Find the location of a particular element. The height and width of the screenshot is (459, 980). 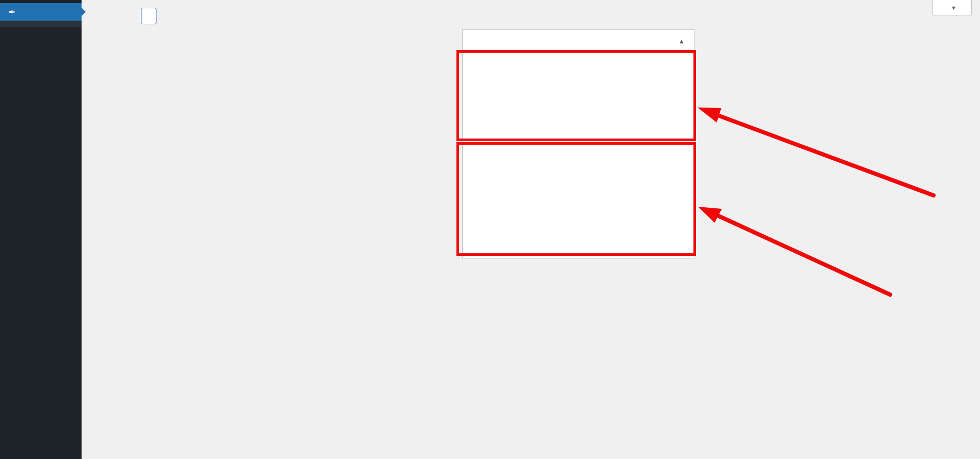

chevron-down-icon: ▼ is located at coordinates (954, 8).